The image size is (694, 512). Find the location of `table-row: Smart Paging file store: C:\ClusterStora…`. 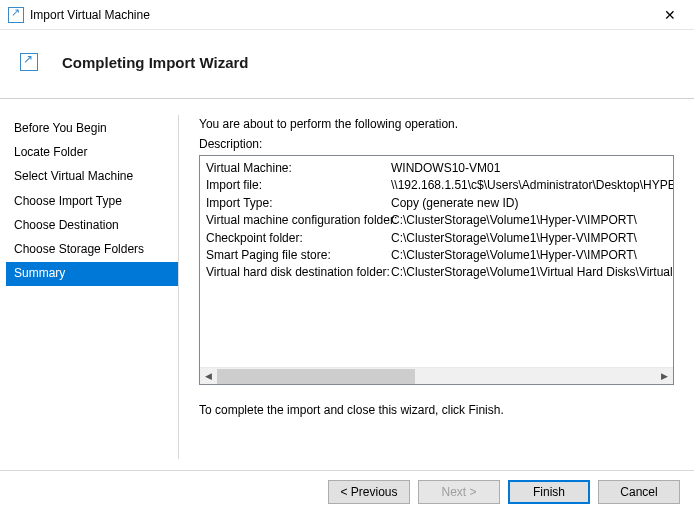

table-row: Smart Paging file store: C:\ClusterStora… is located at coordinates (436, 256).